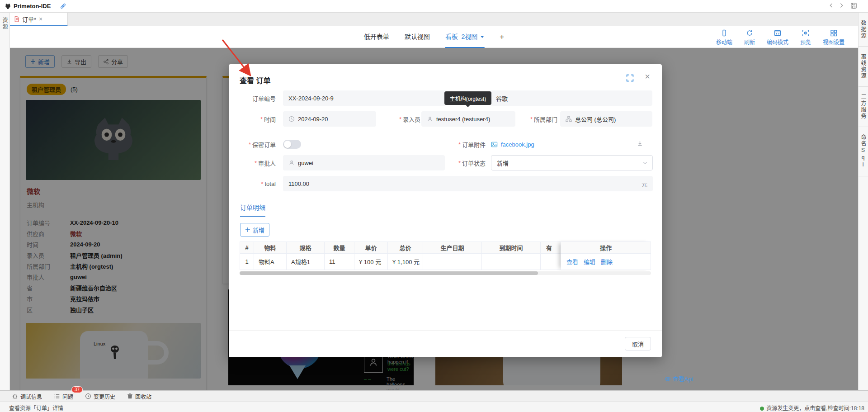 The image size is (868, 412). What do you see at coordinates (572, 163) in the screenshot?
I see `order-status-select: 新增` at bounding box center [572, 163].